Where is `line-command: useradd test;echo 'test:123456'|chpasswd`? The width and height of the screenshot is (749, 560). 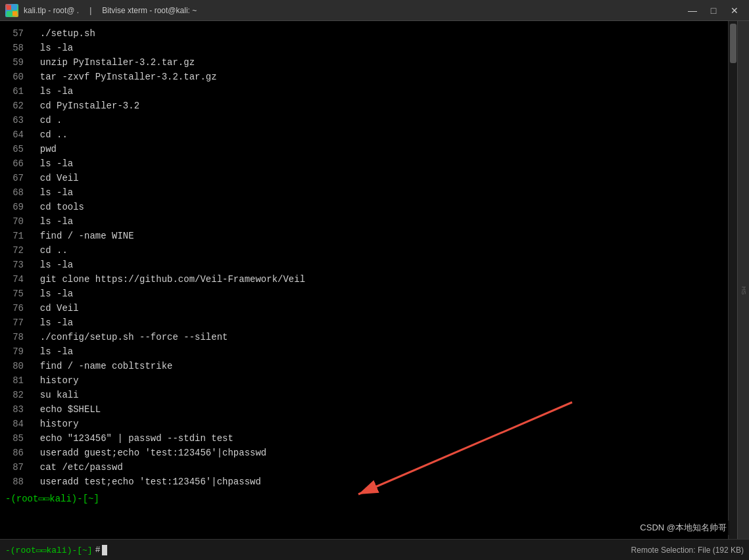 line-command: useradd test;echo 'test:123456'|chpasswd is located at coordinates (145, 482).